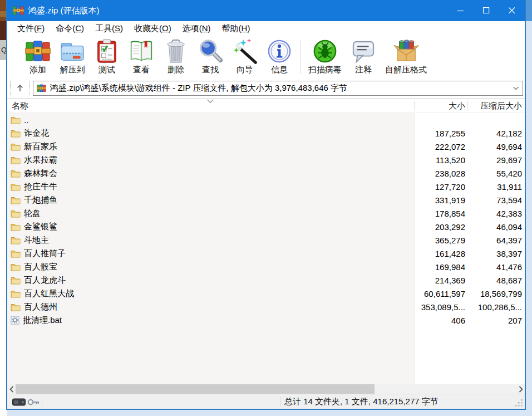  Describe the element at coordinates (441, 241) in the screenshot. I see `file-size: 365,279` at that location.